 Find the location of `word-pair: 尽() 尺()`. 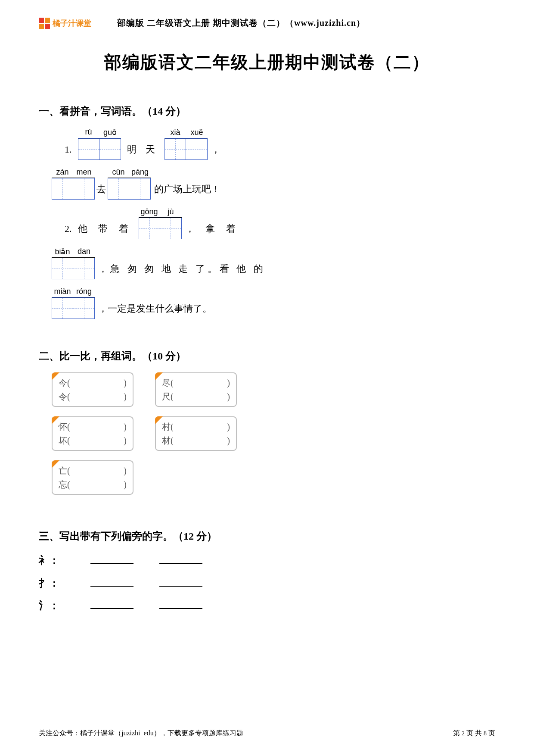

word-pair: 尽() 尺() is located at coordinates (196, 390).